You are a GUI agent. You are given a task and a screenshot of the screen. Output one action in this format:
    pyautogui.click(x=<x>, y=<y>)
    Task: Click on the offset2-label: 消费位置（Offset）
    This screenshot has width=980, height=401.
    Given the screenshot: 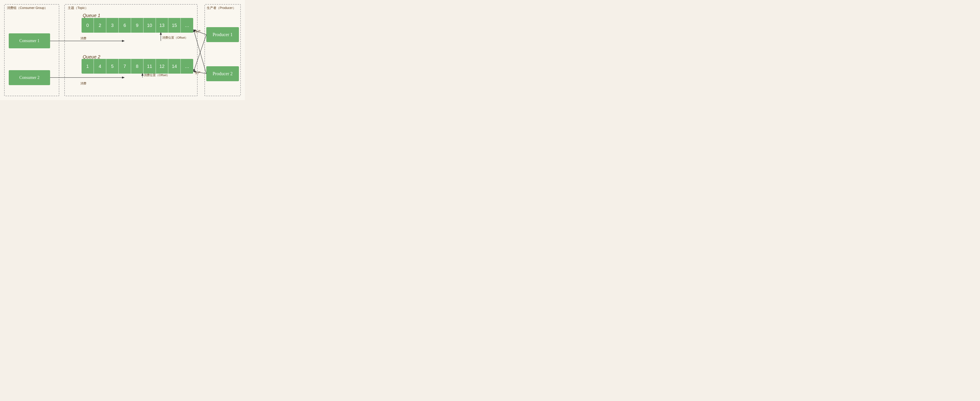 What is the action you would take?
    pyautogui.click(x=157, y=75)
    